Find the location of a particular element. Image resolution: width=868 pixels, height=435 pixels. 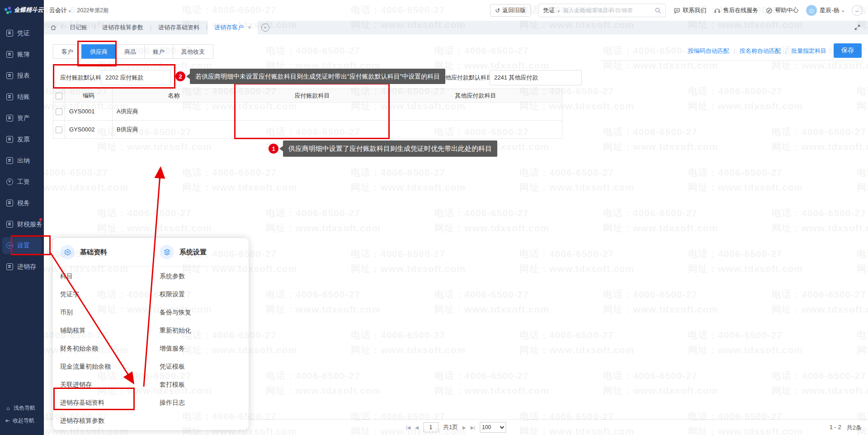

tab-label: 进销存基础资料 is located at coordinates (179, 27).